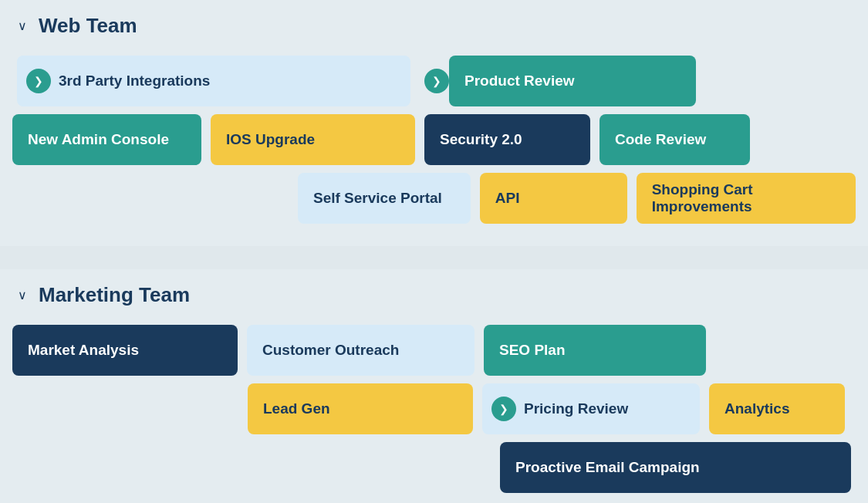 This screenshot has height=503, width=868. What do you see at coordinates (437, 81) in the screenshot?
I see `product-review-arrow: ❯` at bounding box center [437, 81].